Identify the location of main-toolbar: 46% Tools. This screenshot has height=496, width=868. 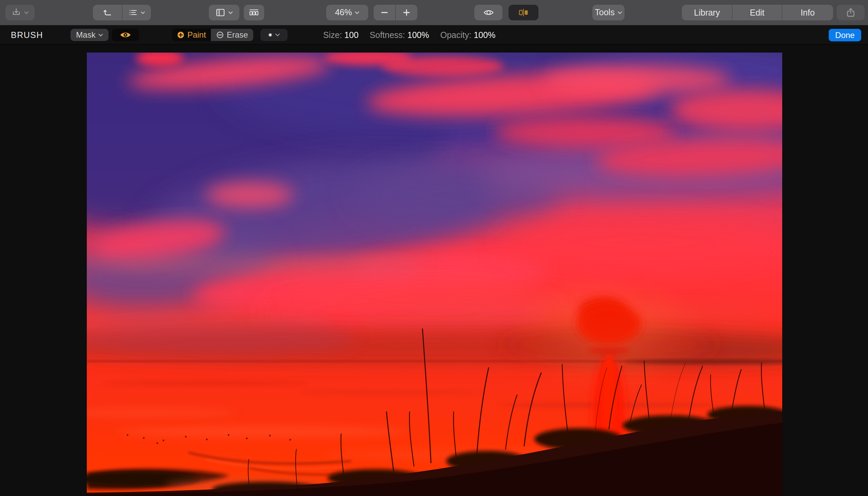
(434, 13).